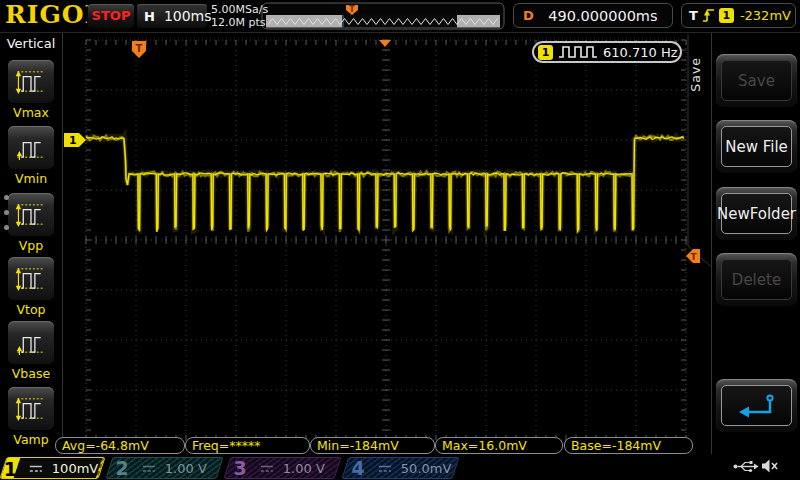 The image size is (800, 480). What do you see at coordinates (31, 82) in the screenshot?
I see `measure-item-vmax-button` at bounding box center [31, 82].